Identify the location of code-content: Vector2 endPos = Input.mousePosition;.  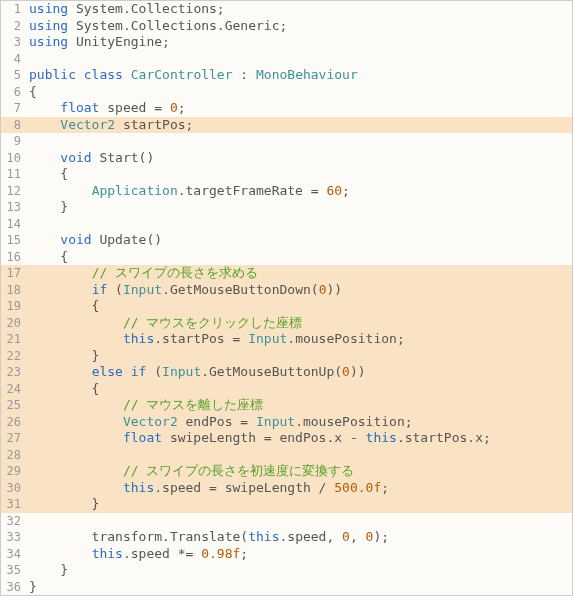
(300, 422).